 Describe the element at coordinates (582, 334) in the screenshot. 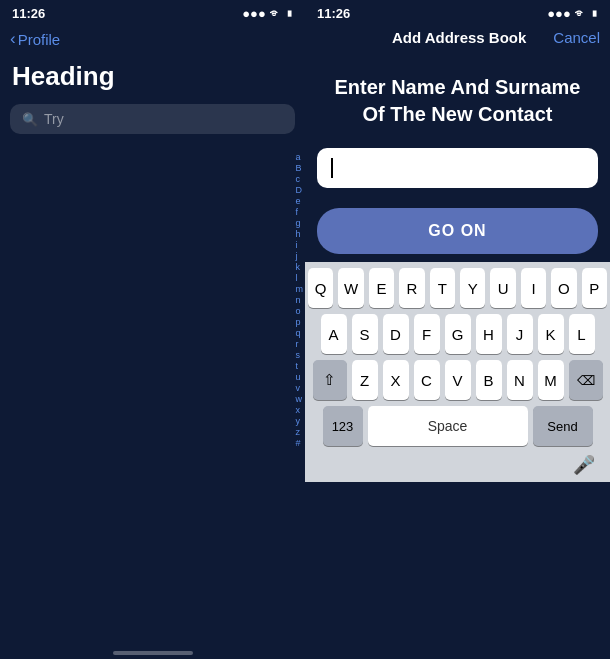

I see `key-L: L` at that location.